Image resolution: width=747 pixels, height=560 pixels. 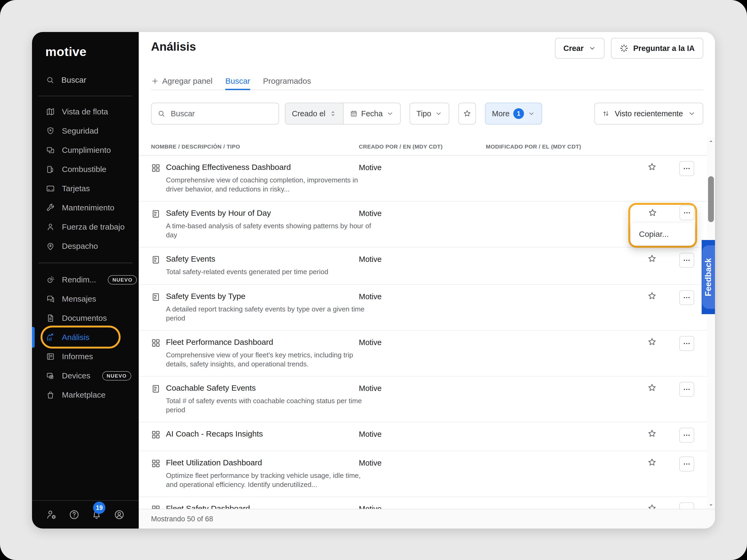 What do you see at coordinates (711, 323) in the screenshot?
I see `vertical-scrollbar` at bounding box center [711, 323].